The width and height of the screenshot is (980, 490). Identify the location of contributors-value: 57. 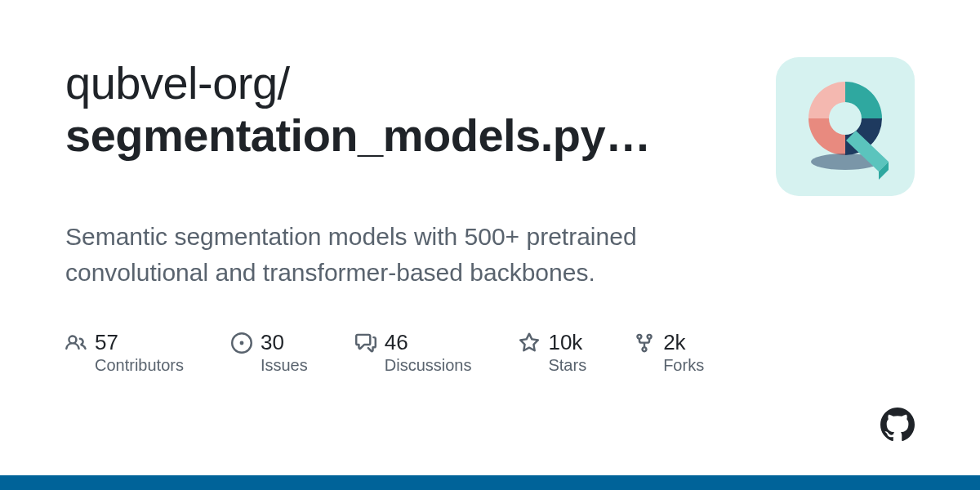
(139, 343).